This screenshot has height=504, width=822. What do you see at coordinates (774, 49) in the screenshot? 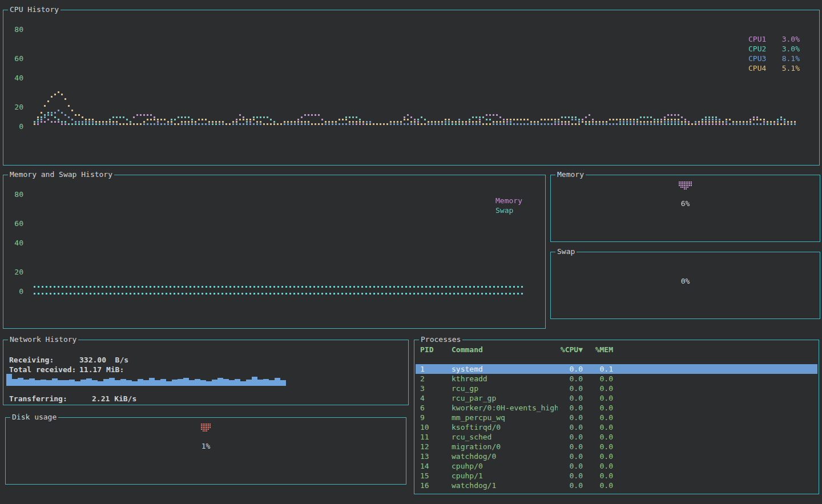
I see `cpu2-legend-row: CPU2 3.0%` at bounding box center [774, 49].